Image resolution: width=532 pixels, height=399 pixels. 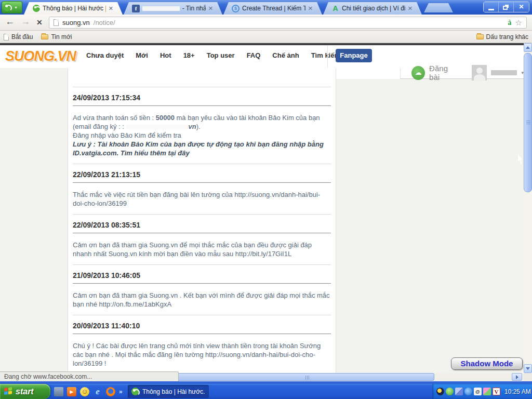 What do you see at coordinates (202, 125) in the screenshot?
I see `notice-item: 24/09/2013 17:15:34 Ad vừa thanh toán số…` at bounding box center [202, 125].